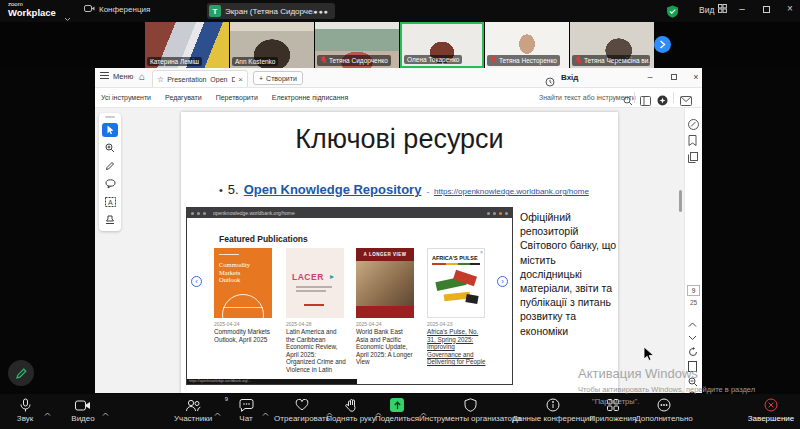  I want to click on audio-options-chevron, so click(48, 412).